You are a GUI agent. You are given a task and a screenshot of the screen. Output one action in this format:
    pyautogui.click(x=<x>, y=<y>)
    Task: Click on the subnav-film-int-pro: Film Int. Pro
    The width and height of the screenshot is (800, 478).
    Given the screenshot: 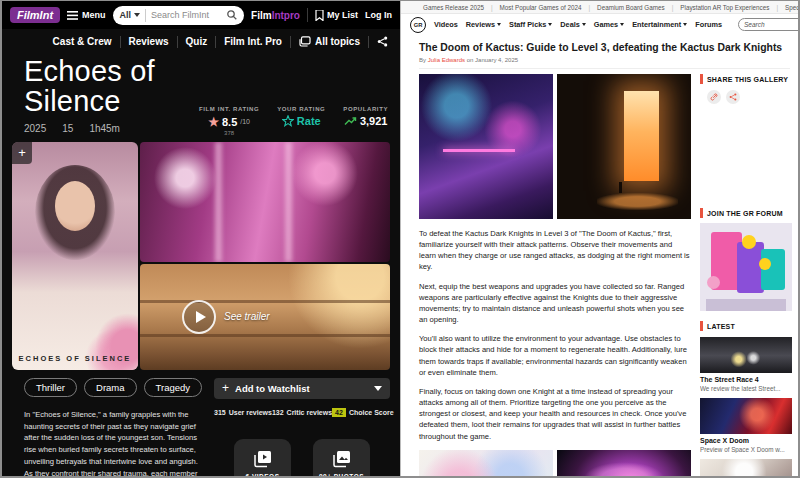 What is the action you would take?
    pyautogui.click(x=253, y=42)
    